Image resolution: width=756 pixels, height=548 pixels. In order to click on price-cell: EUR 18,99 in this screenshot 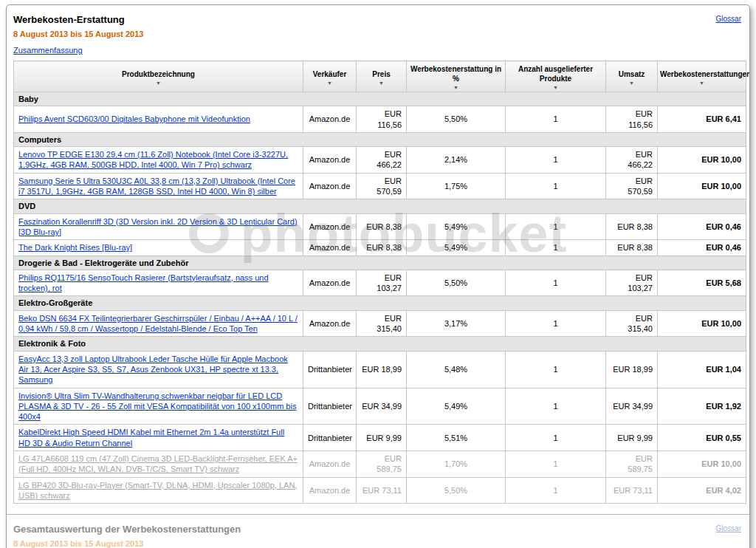, I will do `click(382, 369)`.